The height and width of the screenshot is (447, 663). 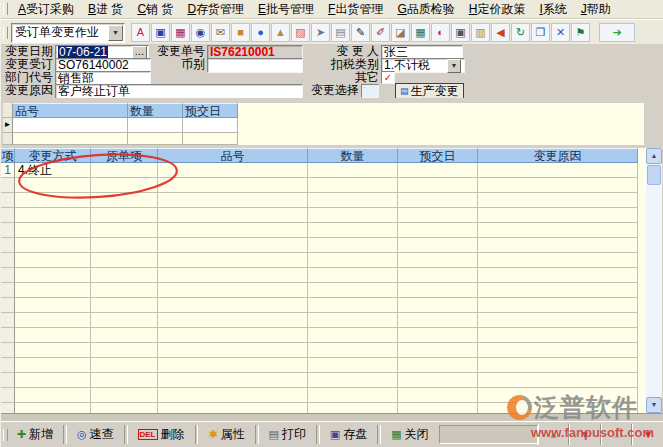 I want to click on first-record-button: ▲, so click(x=554, y=434).